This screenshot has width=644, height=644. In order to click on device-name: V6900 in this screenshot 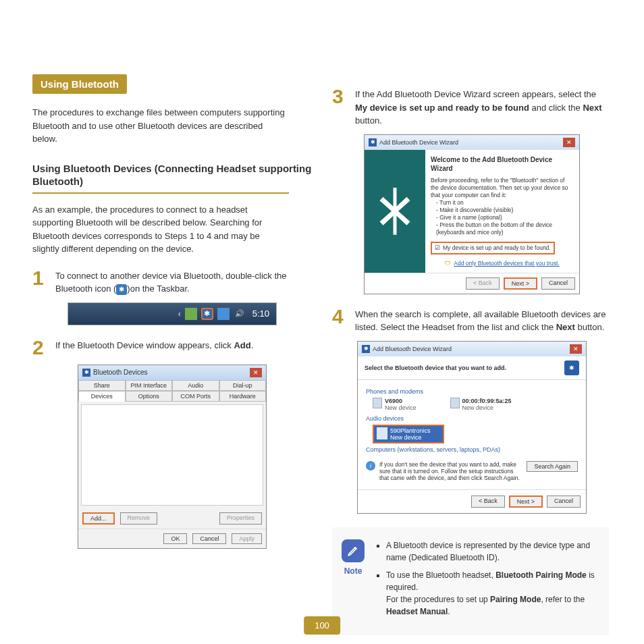, I will do `click(401, 401)`.